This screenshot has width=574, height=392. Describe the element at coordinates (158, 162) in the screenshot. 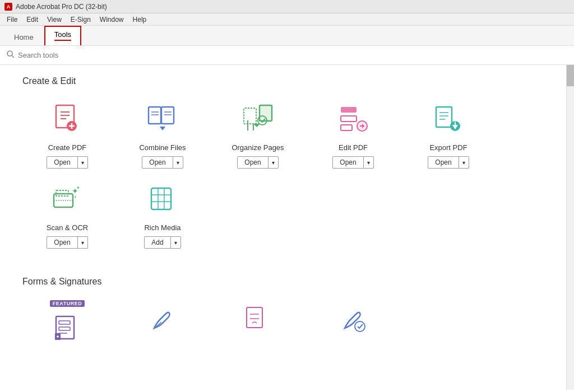

I see `btn-open-combine-files: Open` at that location.